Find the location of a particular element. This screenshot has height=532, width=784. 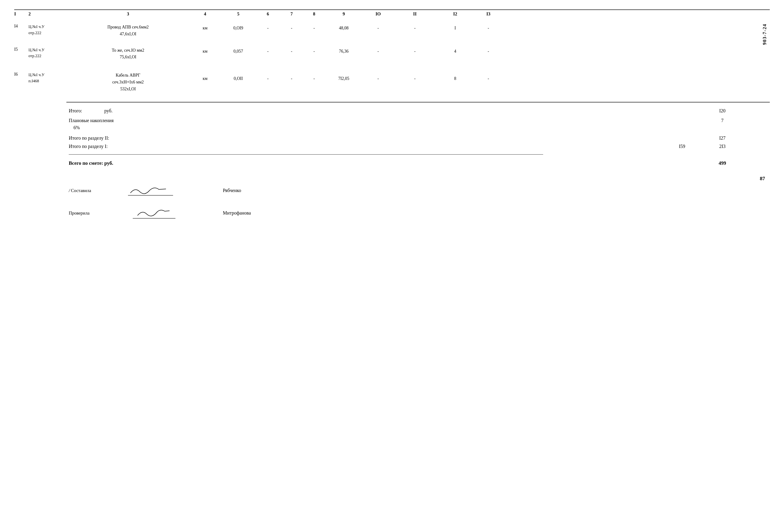

header-col-5: 5 is located at coordinates (238, 14).